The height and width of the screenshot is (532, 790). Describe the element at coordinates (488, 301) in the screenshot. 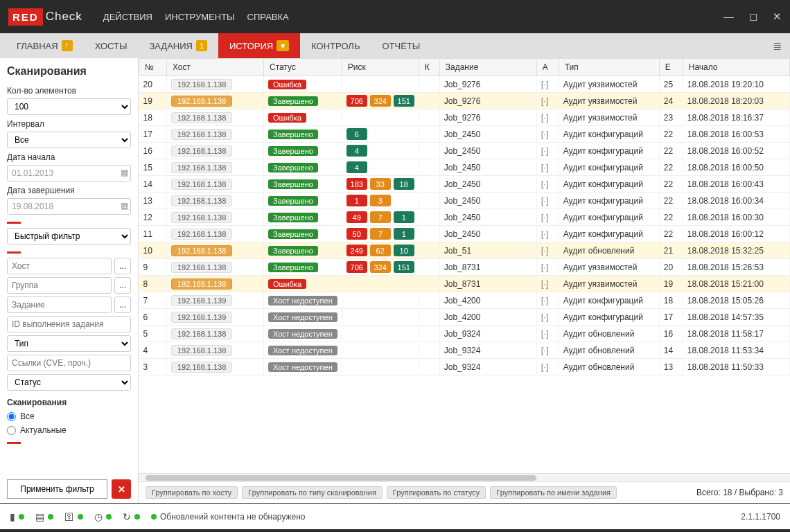

I see `cell-task: Job_4200` at that location.